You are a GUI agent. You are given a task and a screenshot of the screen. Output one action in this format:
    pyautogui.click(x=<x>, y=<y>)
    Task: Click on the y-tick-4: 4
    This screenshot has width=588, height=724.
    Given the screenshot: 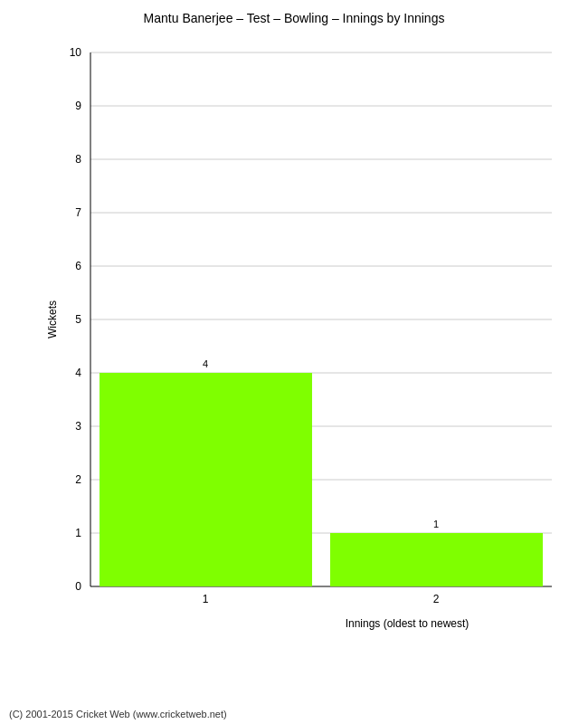 What is the action you would take?
    pyautogui.click(x=78, y=373)
    